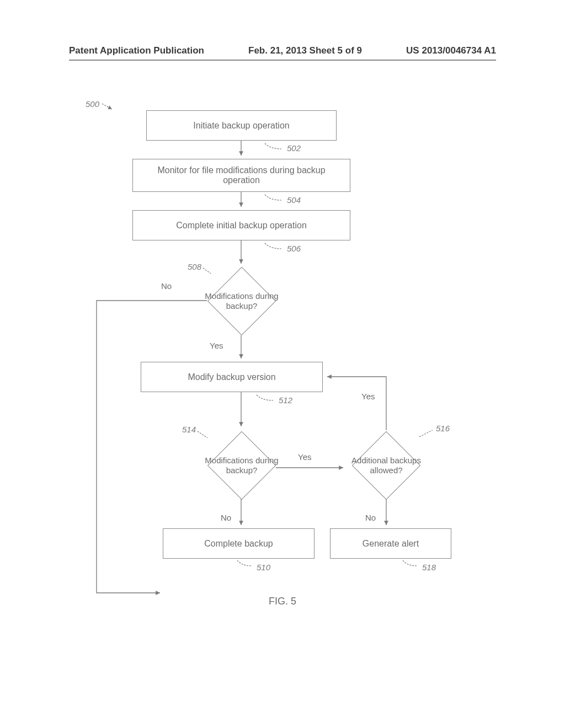  Describe the element at coordinates (238, 544) in the screenshot. I see `box-510-text: Complete backup` at that location.